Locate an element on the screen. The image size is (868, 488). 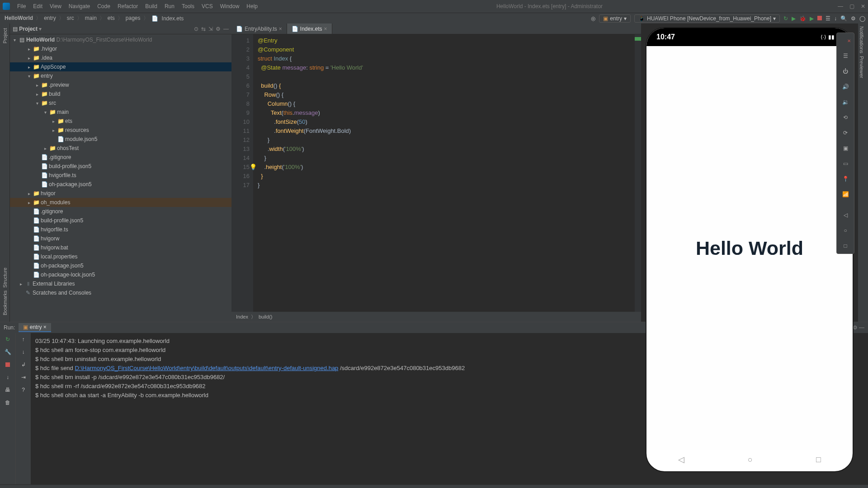
run-gear-icon: ⚙ — is located at coordinates (859, 328).